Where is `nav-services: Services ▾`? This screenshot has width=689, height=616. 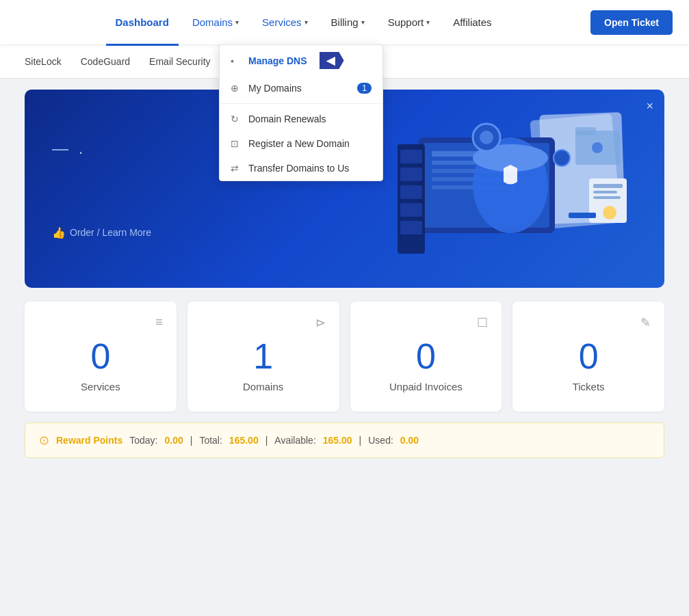
nav-services: Services ▾ is located at coordinates (285, 22).